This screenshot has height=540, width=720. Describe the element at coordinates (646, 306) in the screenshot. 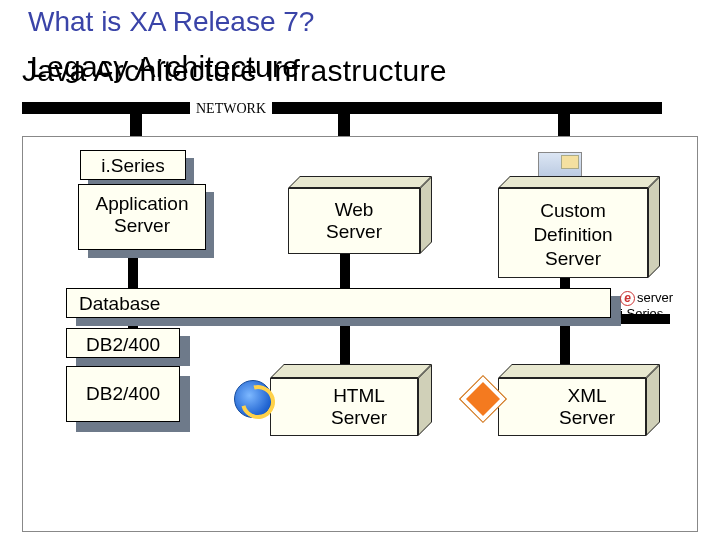

I see `eserver-label: eserver i.Series` at that location.